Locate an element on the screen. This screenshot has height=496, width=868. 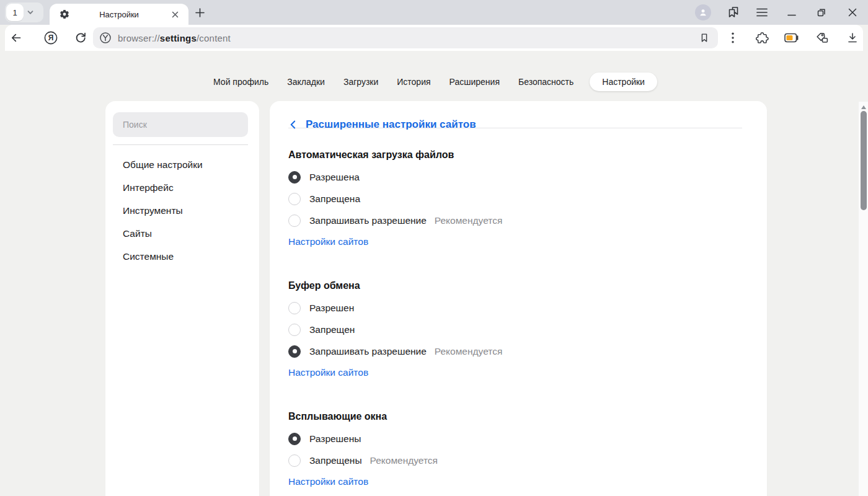
radio-group: Разрешены Запрещены Рекомендуется is located at coordinates (515, 450).